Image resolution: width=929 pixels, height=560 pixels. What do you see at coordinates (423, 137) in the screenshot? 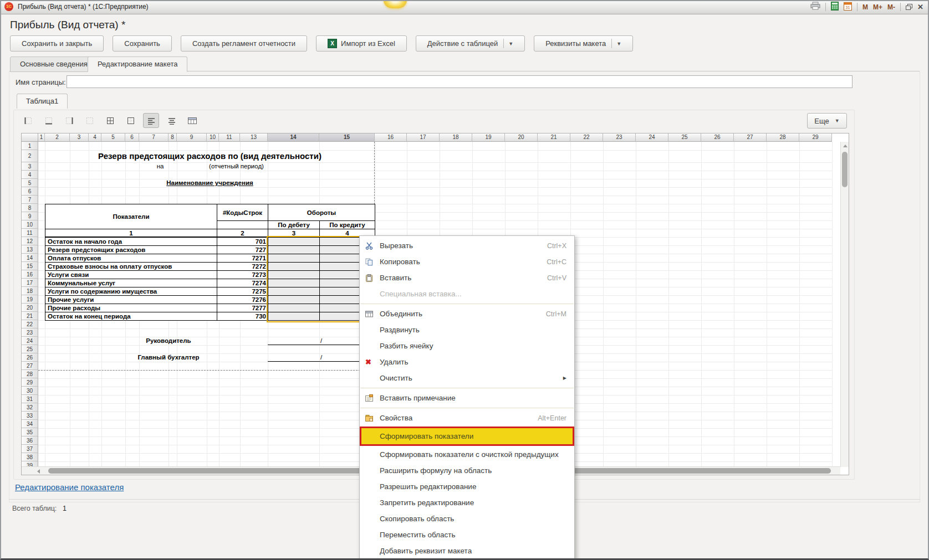
I see `column-header-17: 17` at bounding box center [423, 137].